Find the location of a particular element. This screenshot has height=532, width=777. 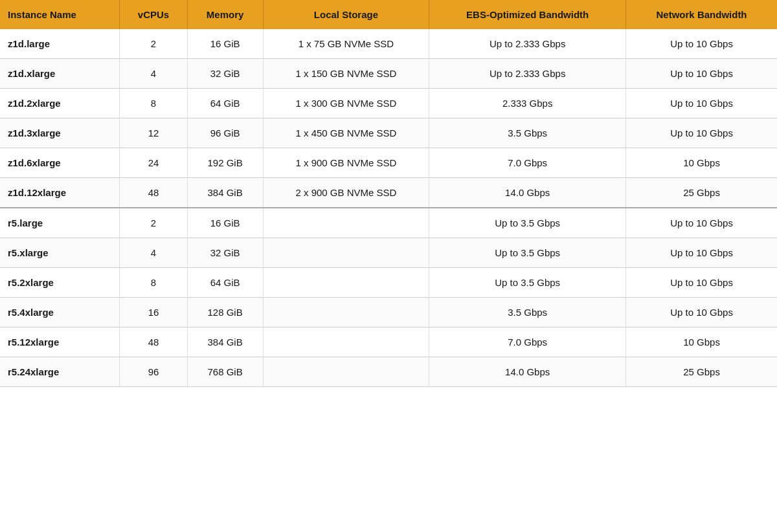

cell-local-storage: 1 x 150 GB NVMe SSD is located at coordinates (346, 74).